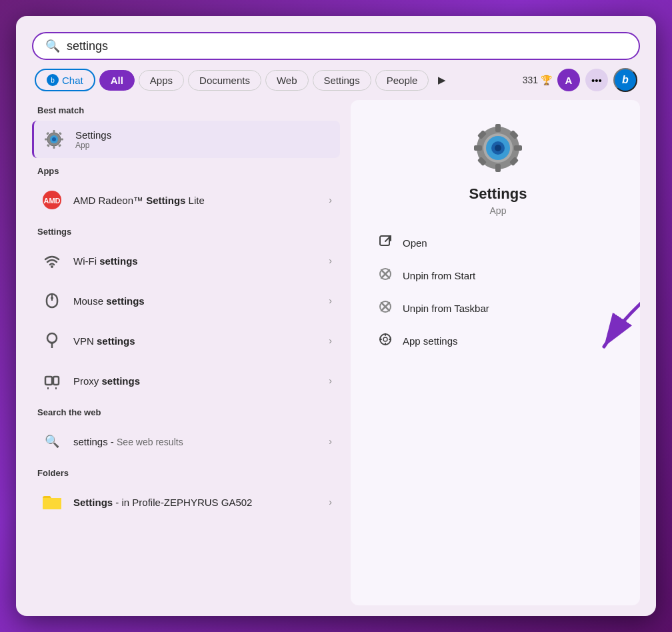 The image size is (672, 632). Describe the element at coordinates (161, 80) in the screenshot. I see `tab-apps-label: Apps` at that location.